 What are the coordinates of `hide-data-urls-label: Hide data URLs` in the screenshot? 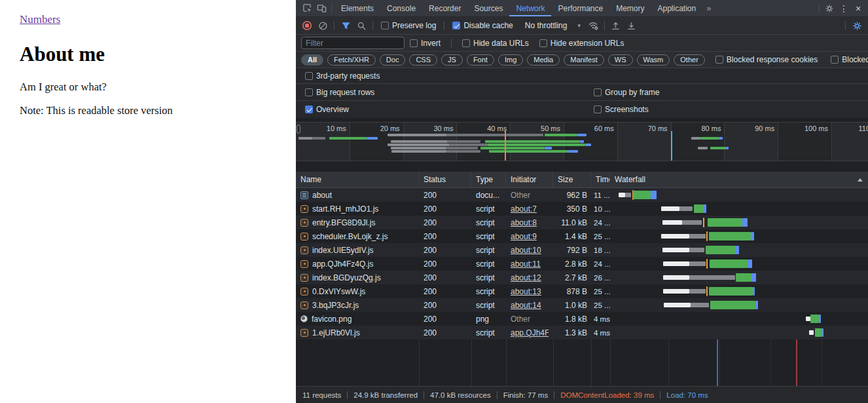 It's located at (501, 43).